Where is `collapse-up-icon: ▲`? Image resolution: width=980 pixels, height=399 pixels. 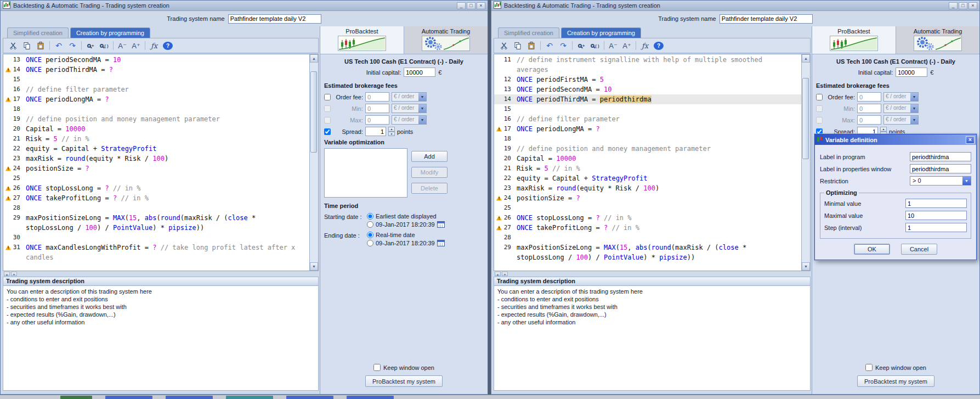 collapse-up-icon: ▲ is located at coordinates (498, 274).